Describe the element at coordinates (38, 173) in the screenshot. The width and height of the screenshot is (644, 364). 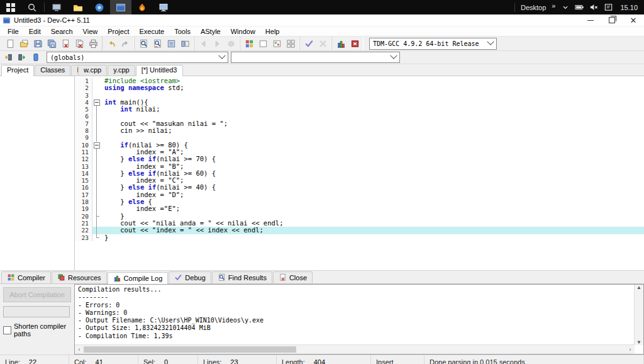
I see `project-panel` at that location.